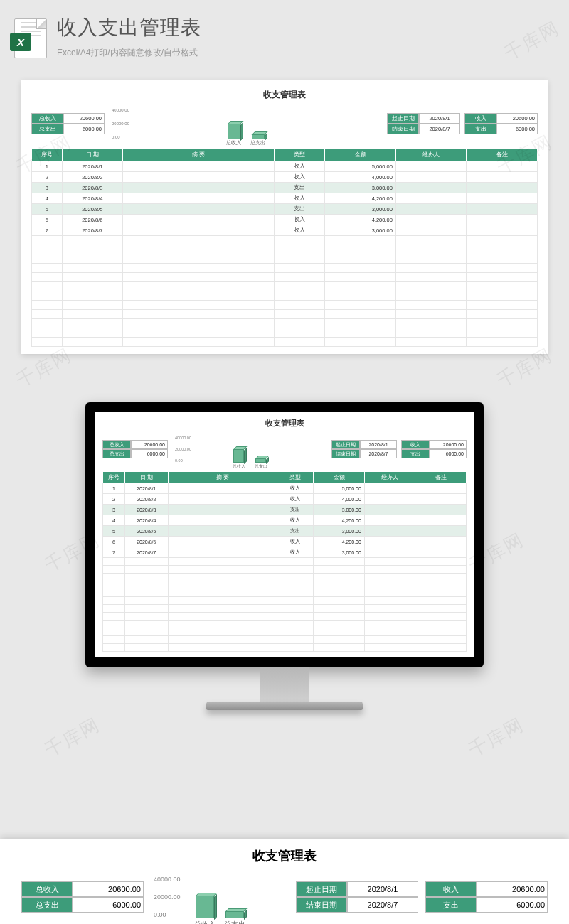  Describe the element at coordinates (517, 129) in the screenshot. I see `expense-value: 6000.00` at that location.